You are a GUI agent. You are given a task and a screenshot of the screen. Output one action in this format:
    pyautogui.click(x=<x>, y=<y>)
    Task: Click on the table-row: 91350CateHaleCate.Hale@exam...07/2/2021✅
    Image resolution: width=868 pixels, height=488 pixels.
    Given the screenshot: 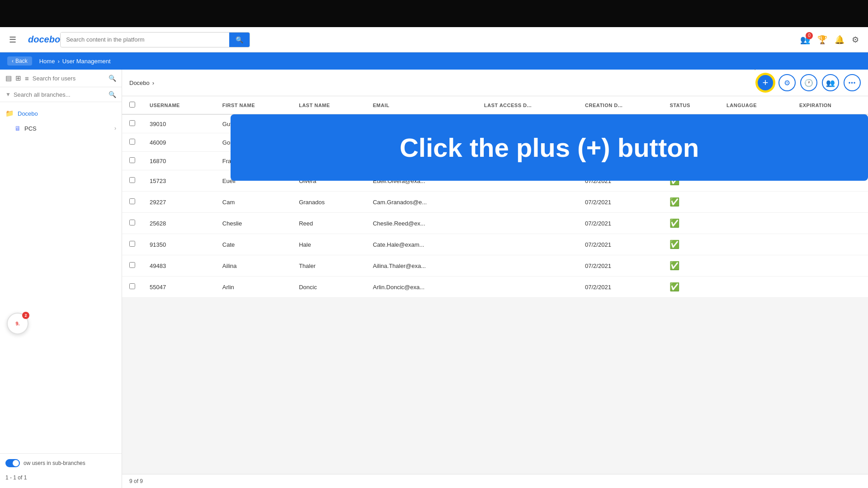 What is the action you would take?
    pyautogui.click(x=495, y=245)
    